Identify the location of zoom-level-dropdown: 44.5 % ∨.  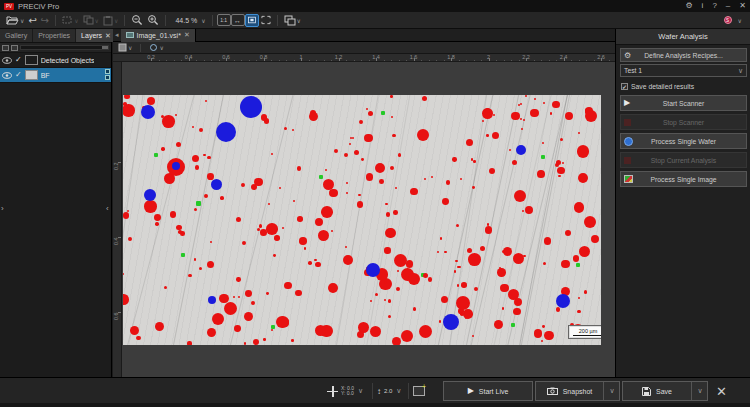
(188, 20).